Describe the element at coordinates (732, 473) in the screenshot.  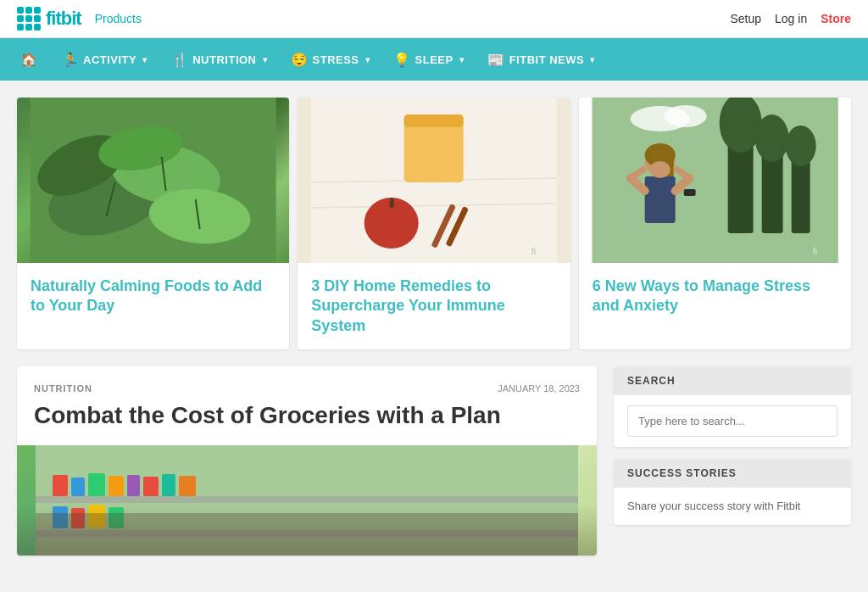
I see `success-stories-header: SUCCESS STORIES` at that location.